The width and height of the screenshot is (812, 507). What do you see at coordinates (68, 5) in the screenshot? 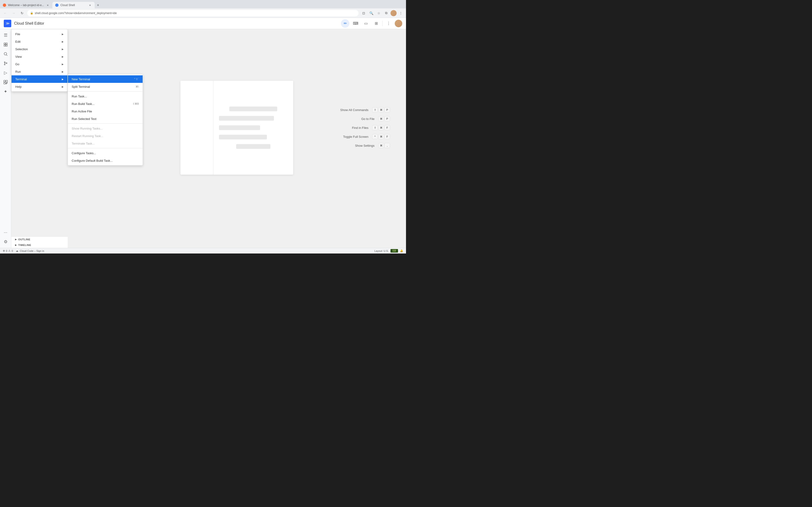
I see `tab-title-cloud: Cloud Shell` at bounding box center [68, 5].